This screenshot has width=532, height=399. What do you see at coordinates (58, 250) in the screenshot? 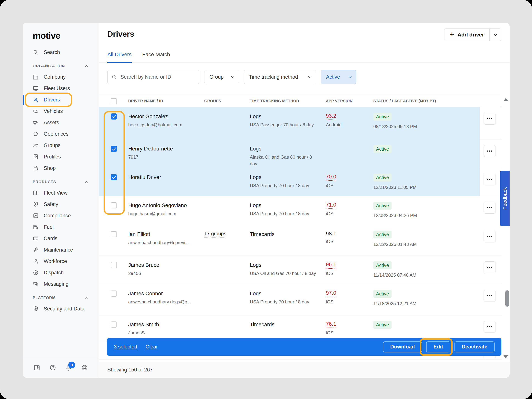
I see `sidebar-item-label: Maintenance` at bounding box center [58, 250].